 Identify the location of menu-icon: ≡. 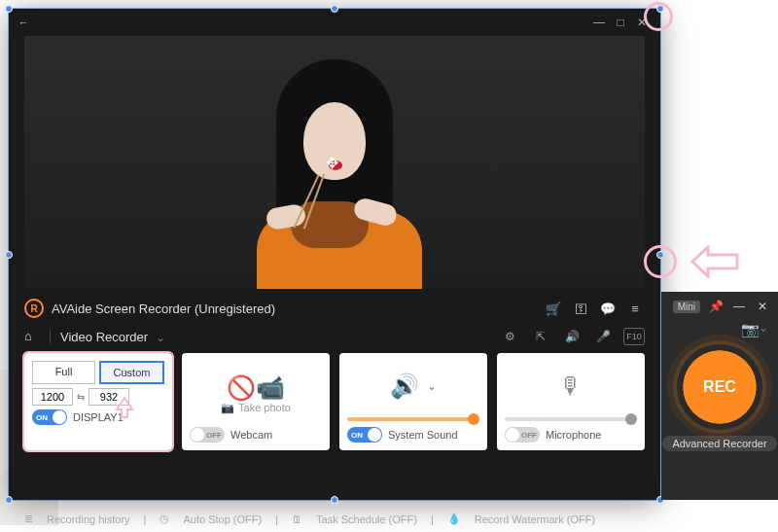
(635, 308).